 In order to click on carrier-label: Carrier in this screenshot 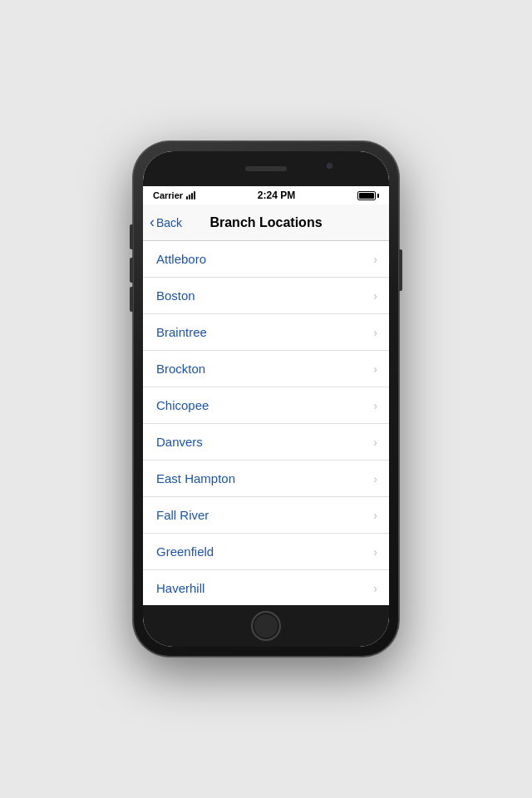, I will do `click(175, 195)`.